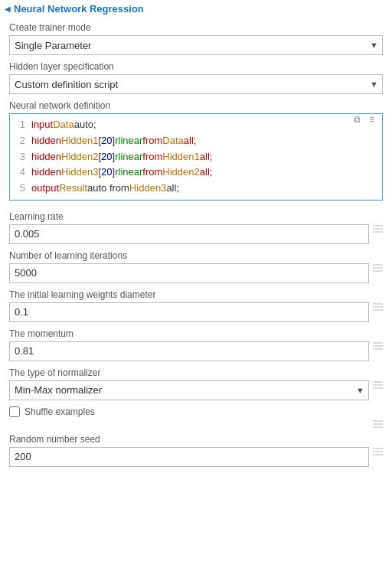  I want to click on trainer-mode-group: Create trainer mode Single Parameter Mul…, so click(196, 38).